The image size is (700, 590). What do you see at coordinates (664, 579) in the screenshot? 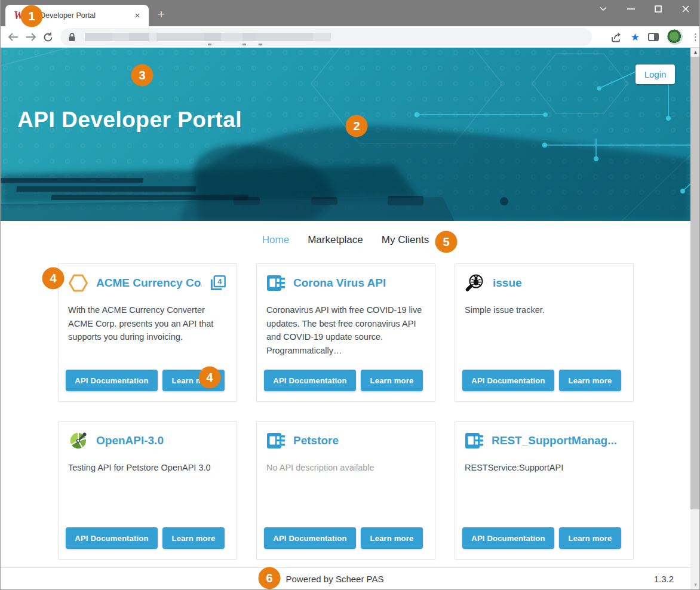
I see `version-number: 1.3.2` at bounding box center [664, 579].